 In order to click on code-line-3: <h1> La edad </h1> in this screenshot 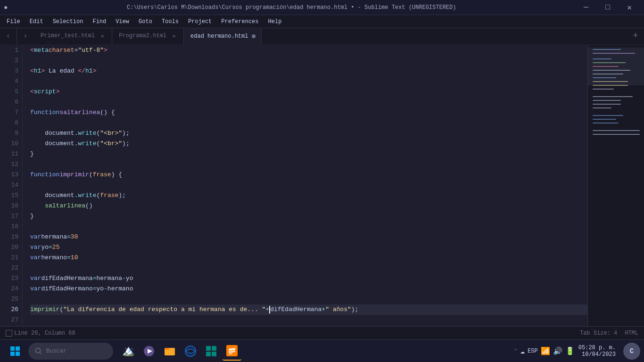, I will do `click(309, 71)`.